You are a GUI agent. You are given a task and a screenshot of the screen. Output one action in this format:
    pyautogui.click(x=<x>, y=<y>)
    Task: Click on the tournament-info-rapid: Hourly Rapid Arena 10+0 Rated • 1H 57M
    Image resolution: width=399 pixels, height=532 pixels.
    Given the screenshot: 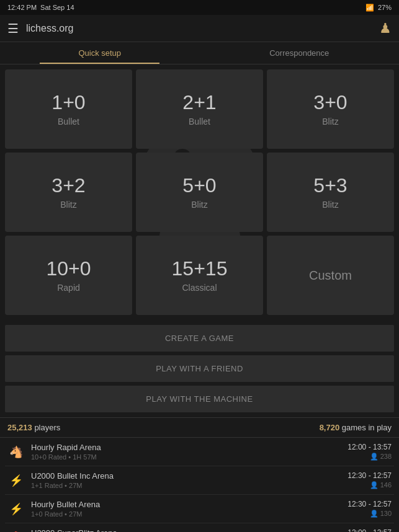 What is the action you would take?
    pyautogui.click(x=189, y=451)
    